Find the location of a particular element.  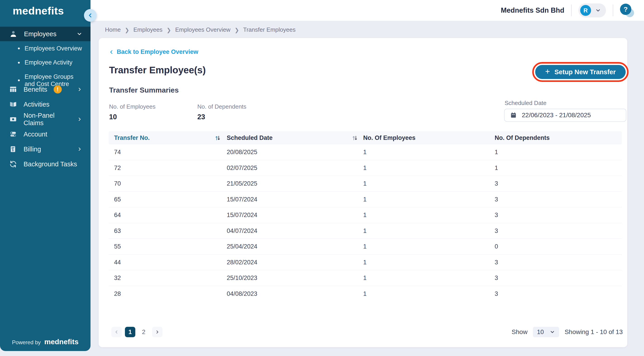

cell-scheduled-date: 25/04/2024 is located at coordinates (242, 246).